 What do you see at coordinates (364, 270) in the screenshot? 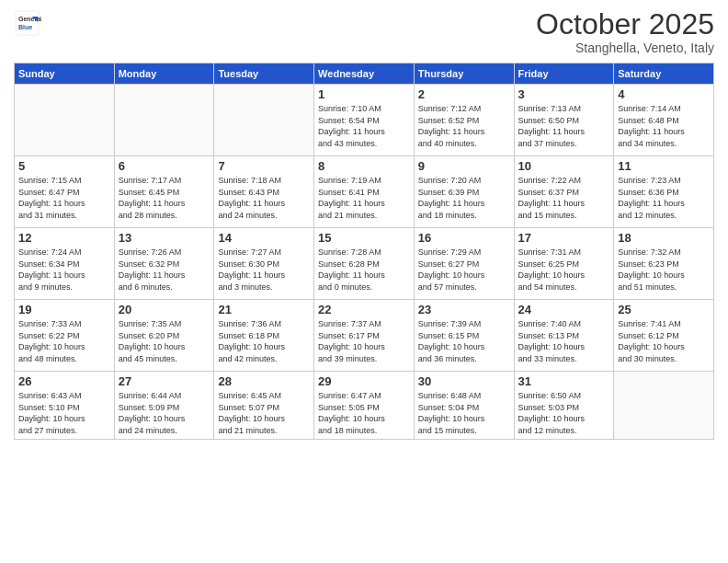
I see `day-info: Sunrise: 7:28 AM Sunset: 6:28 PM Dayligh…` at bounding box center [364, 270].